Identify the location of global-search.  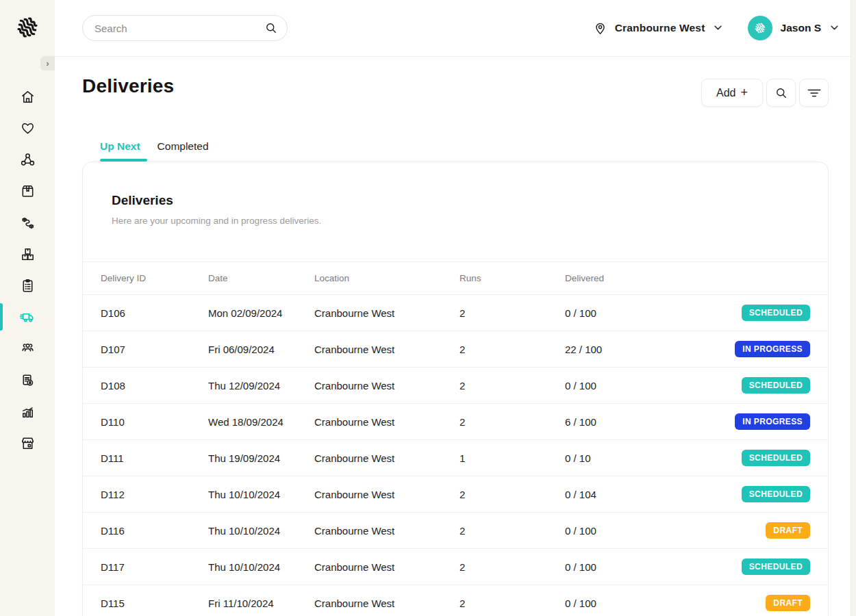
(185, 28).